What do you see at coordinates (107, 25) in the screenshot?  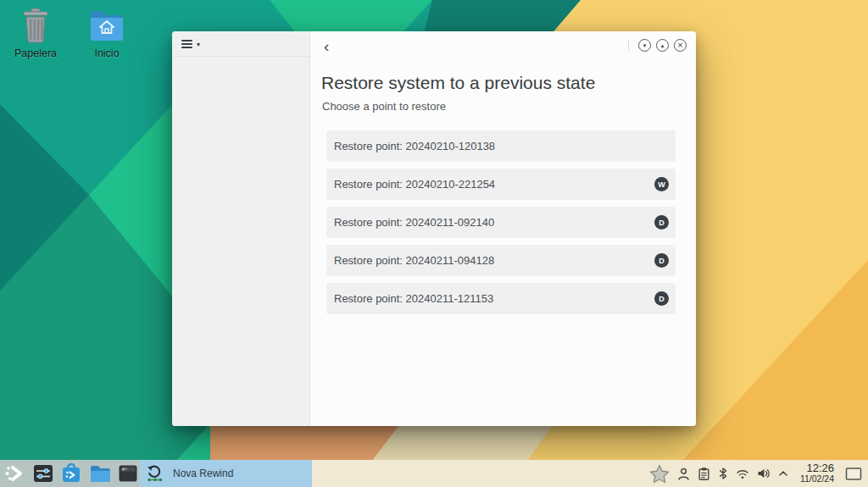 I see `home-folder-icon` at bounding box center [107, 25].